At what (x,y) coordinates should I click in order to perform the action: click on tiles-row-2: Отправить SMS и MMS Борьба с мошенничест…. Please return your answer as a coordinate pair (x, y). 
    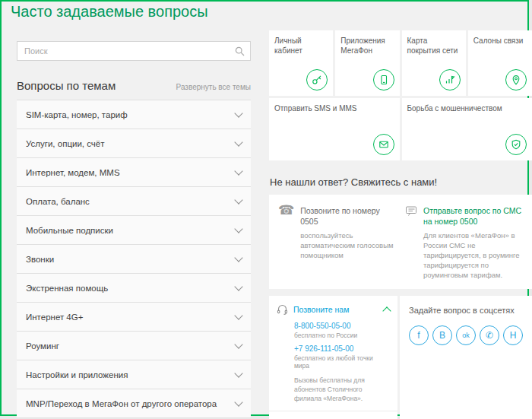
    Looking at the image, I should click on (401, 129).